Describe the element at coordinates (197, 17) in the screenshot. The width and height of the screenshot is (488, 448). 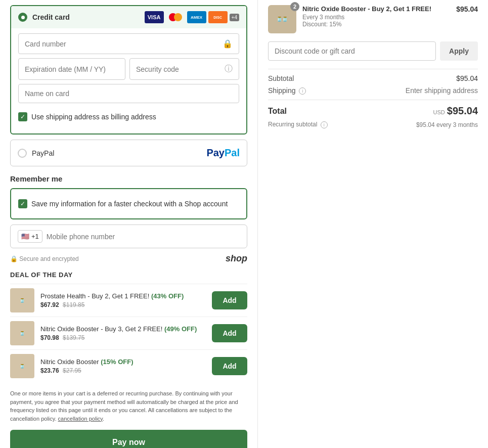
I see `amex-logo: AMEX` at that location.